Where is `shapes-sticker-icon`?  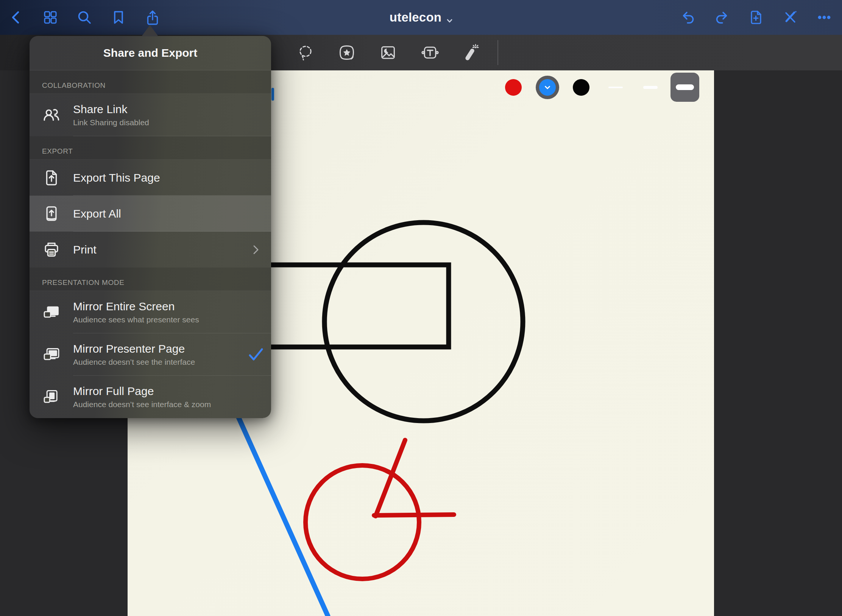
shapes-sticker-icon is located at coordinates (347, 53).